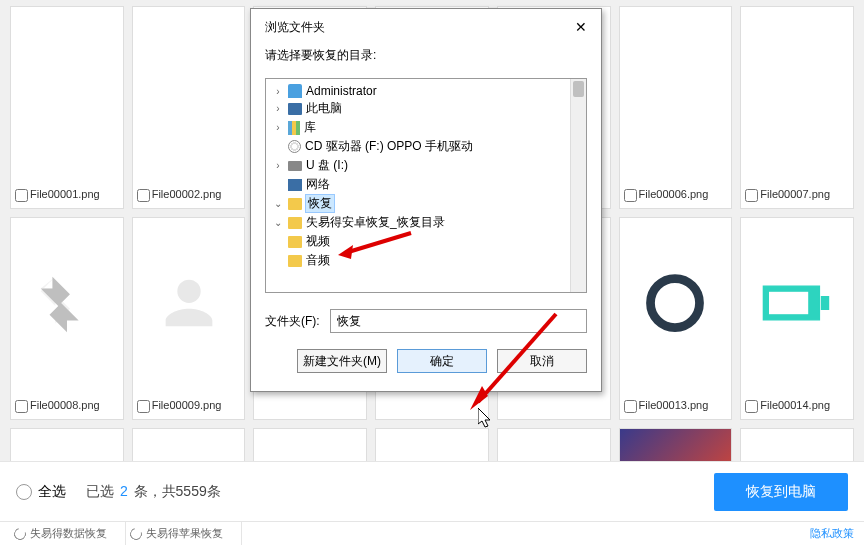  Describe the element at coordinates (67, 108) in the screenshot. I see `file-card: File00001.png` at that location.